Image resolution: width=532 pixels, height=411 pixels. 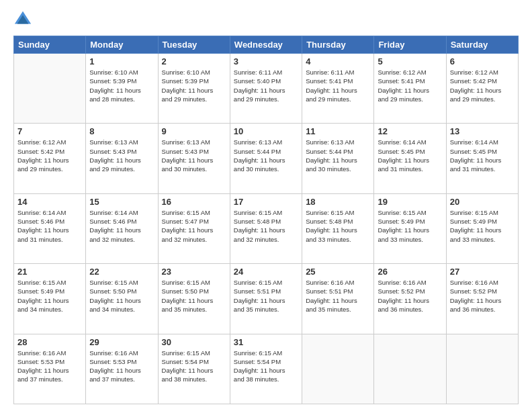 What do you see at coordinates (194, 226) in the screenshot?
I see `day-info: Sunrise: 6:15 AMSunset: 5:47 PMDaylight:…` at bounding box center [194, 226].